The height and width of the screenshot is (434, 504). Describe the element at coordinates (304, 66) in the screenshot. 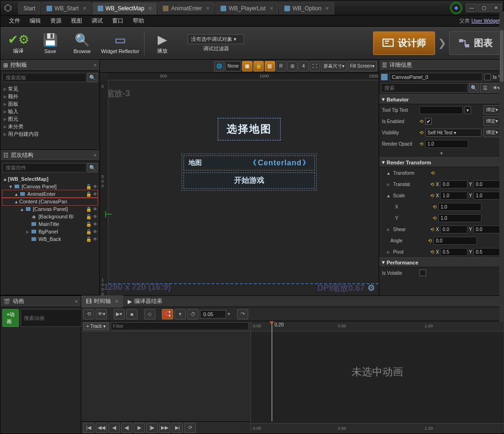

I see `snap-value-button: 4` at that location.